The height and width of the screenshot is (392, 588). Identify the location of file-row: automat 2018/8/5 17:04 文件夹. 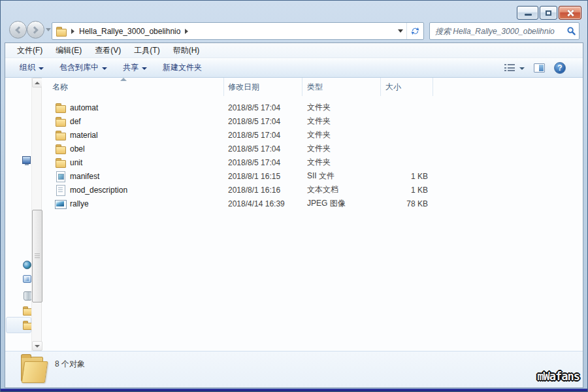
(312, 107).